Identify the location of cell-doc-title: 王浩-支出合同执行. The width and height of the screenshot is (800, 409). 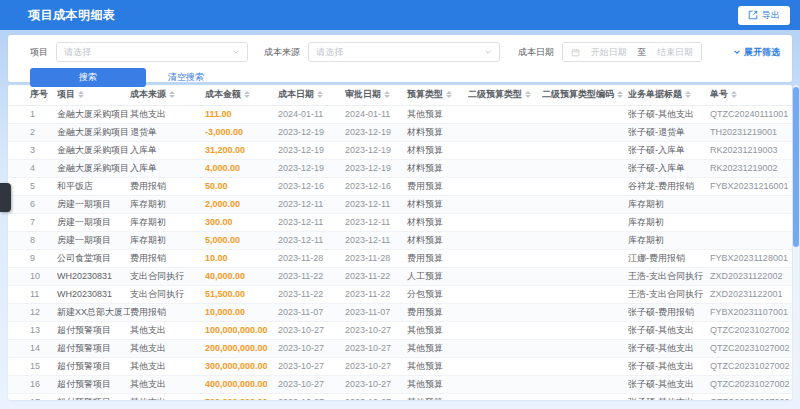
(669, 276).